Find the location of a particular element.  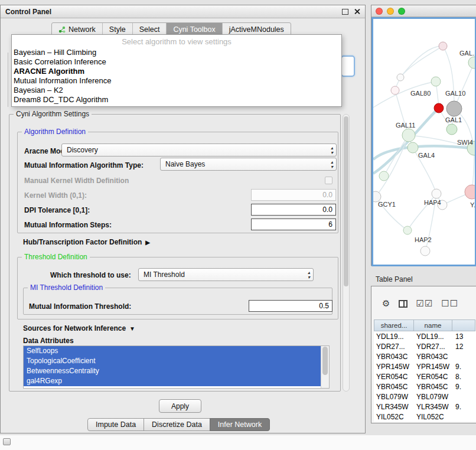

close-traffic-light-icon is located at coordinates (379, 11).